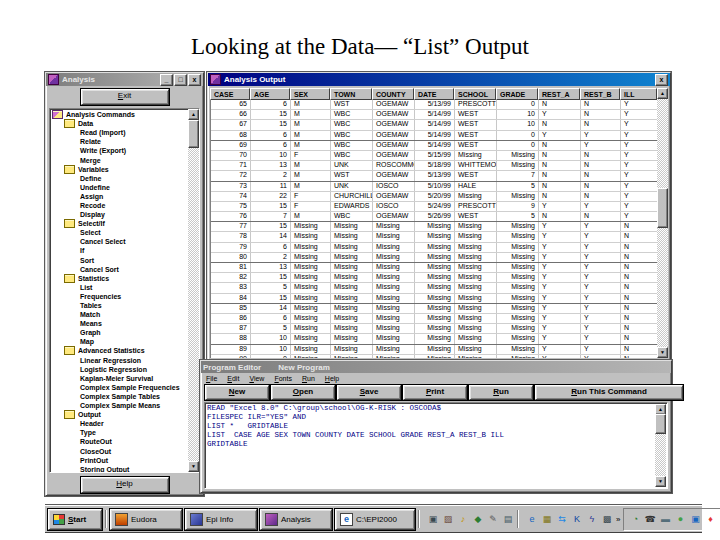 The image size is (720, 540). What do you see at coordinates (501, 392) in the screenshot?
I see `run-button: Run` at bounding box center [501, 392].